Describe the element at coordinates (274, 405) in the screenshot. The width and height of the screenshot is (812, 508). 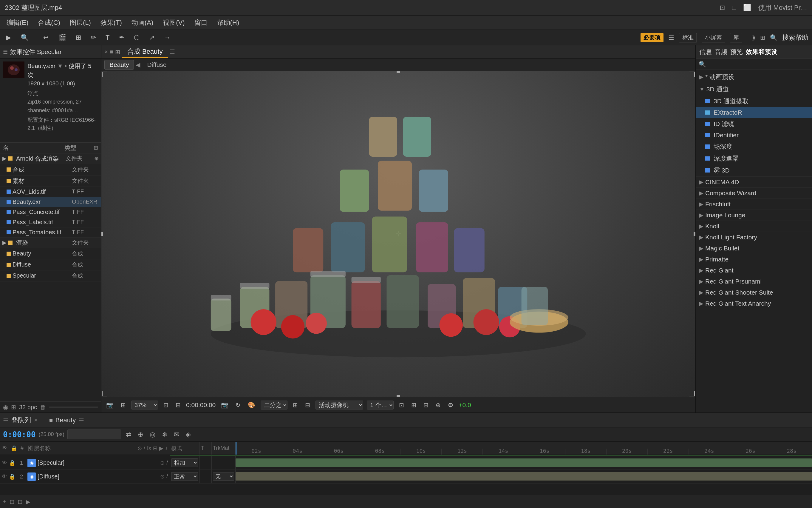
I see `vc-split-control: 二分之一 全` at that location.